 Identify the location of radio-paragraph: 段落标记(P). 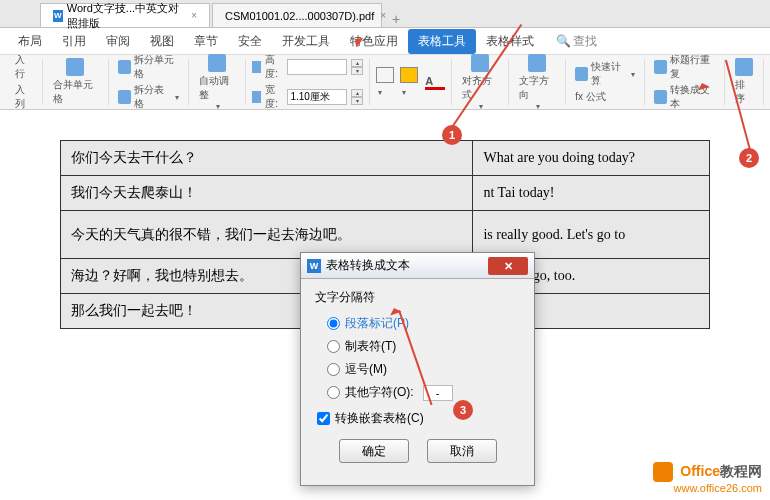
(418, 324).